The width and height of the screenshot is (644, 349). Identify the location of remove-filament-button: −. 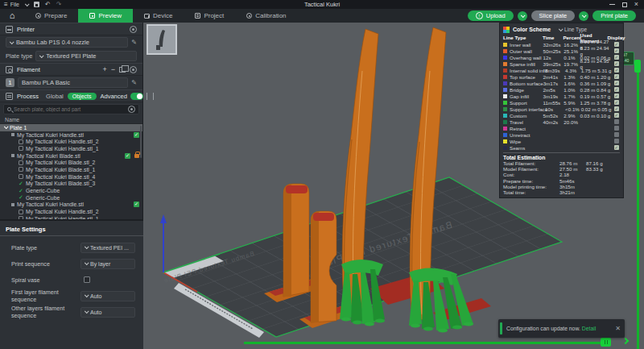
(113, 69).